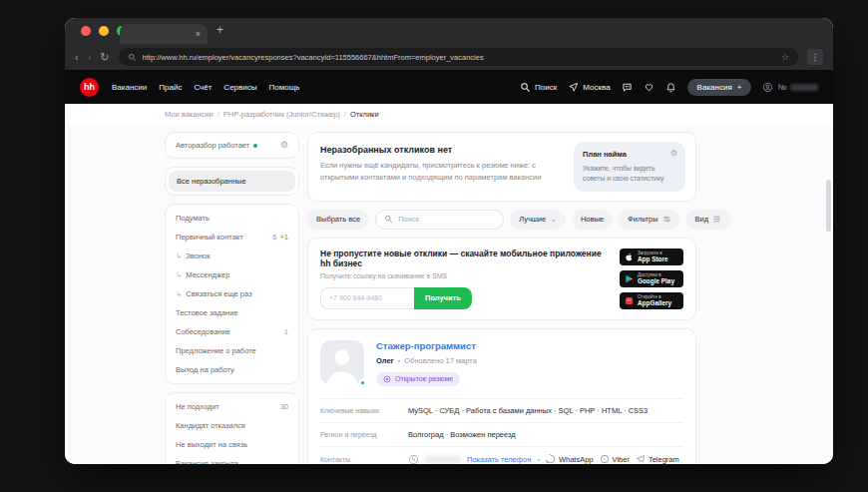  What do you see at coordinates (231, 313) in the screenshot?
I see `stage-test-task: Тестовое задание` at bounding box center [231, 313].